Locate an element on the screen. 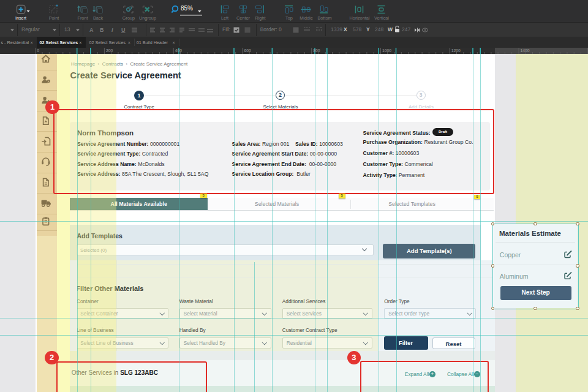  svg-text: 578 is located at coordinates (357, 29).